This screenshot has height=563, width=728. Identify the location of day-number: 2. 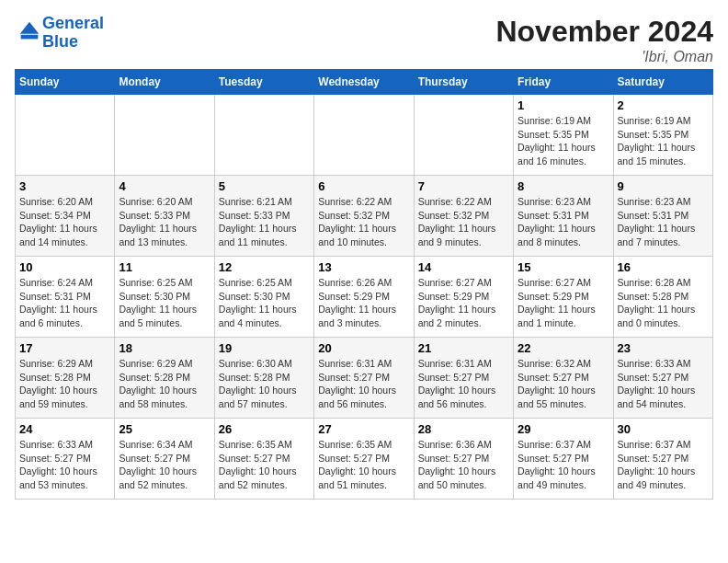
(664, 105).